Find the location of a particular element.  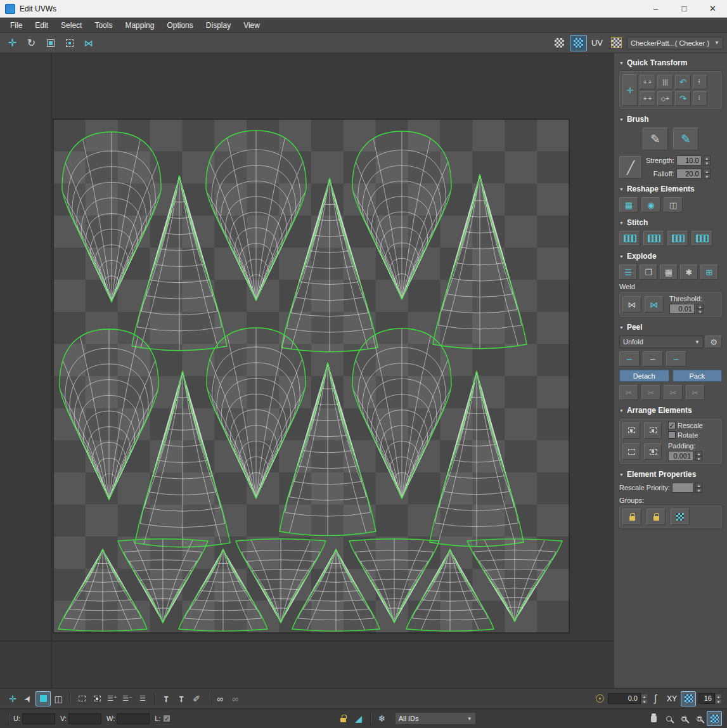

element-properties-header: ▼ Element Properties is located at coordinates (671, 474).